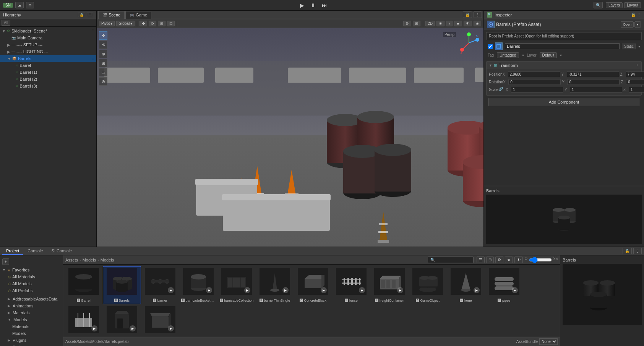  What do you see at coordinates (537, 89) in the screenshot?
I see `scale-x-input` at bounding box center [537, 89].